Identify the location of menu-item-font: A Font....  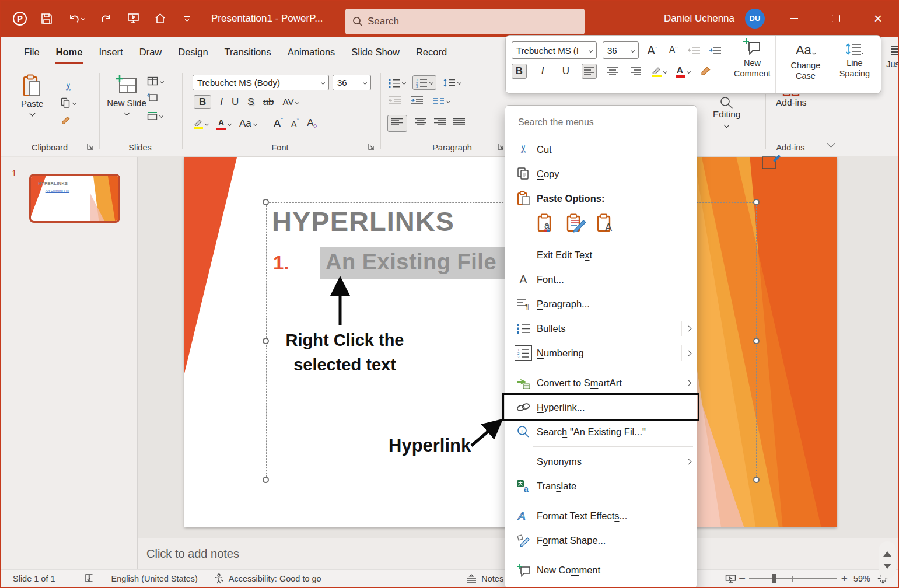
(601, 279).